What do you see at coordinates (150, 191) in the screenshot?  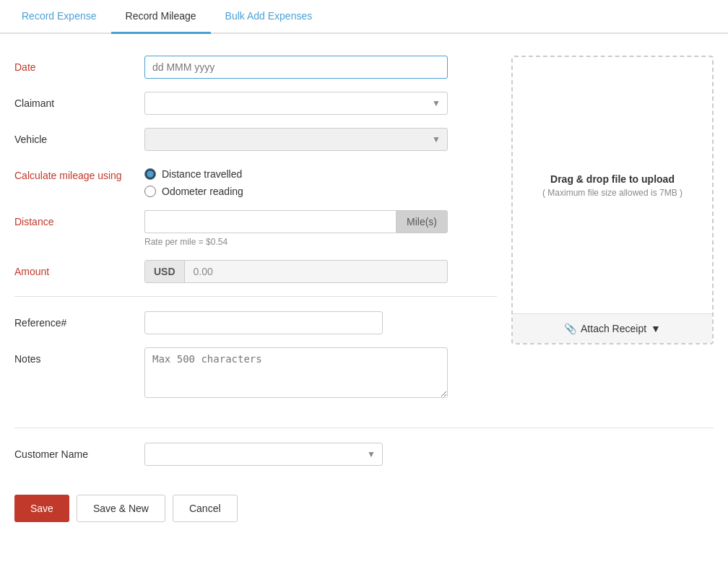 I see `odometer-reading-radio` at bounding box center [150, 191].